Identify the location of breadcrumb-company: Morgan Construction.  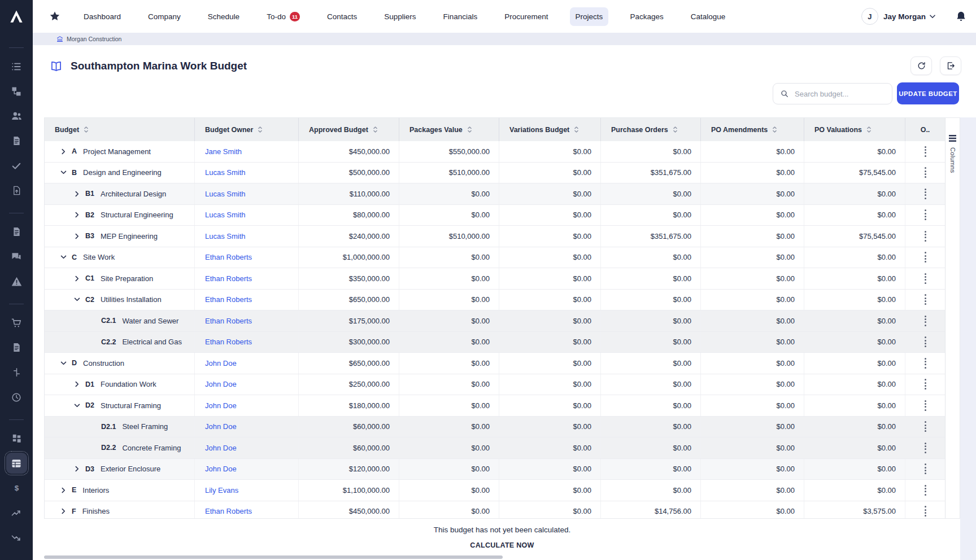
(94, 39).